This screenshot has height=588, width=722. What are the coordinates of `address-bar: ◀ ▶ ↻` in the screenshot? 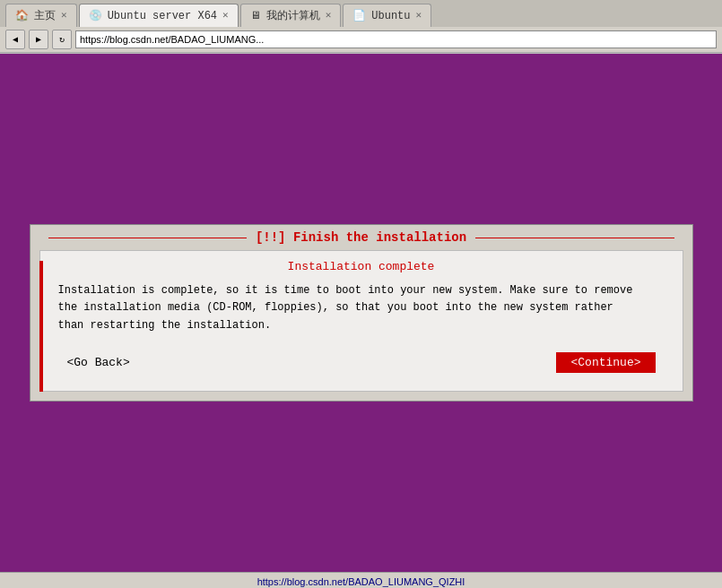 It's located at (361, 39).